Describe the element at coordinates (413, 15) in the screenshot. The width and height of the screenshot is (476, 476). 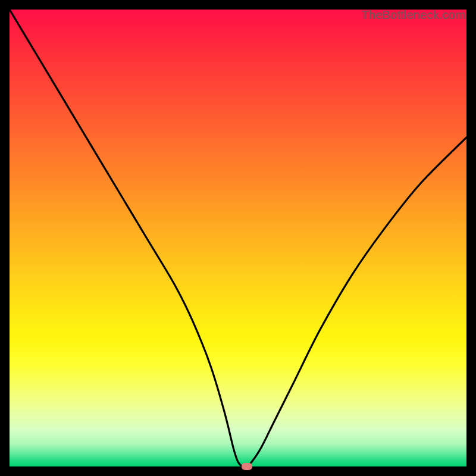
I see `watermark-text: TheBottleneck.com` at that location.